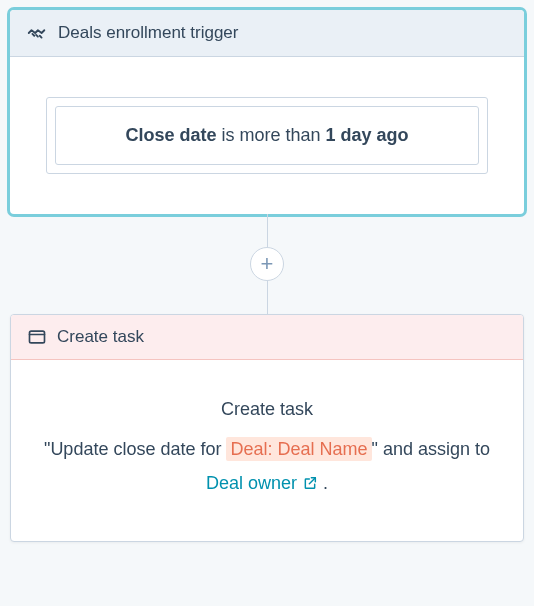 Image resolution: width=534 pixels, height=606 pixels. What do you see at coordinates (267, 264) in the screenshot?
I see `add-step-button: +` at bounding box center [267, 264].